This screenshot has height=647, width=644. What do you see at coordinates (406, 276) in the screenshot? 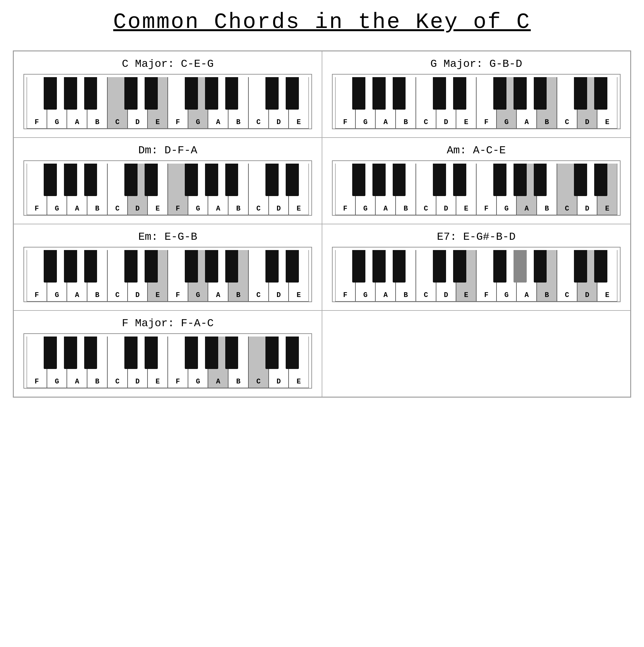
I see `white-key-B0-e7: B` at bounding box center [406, 276].